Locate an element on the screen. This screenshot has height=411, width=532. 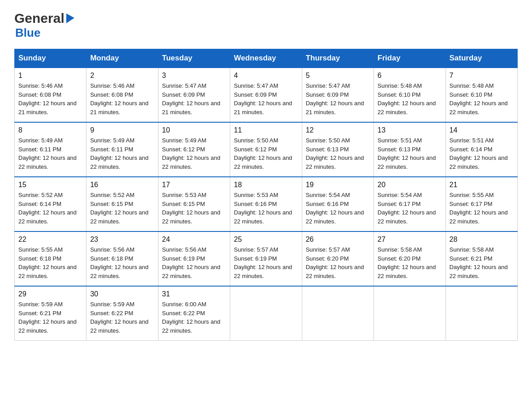
day-info: Sunrise: 5:51 AMSunset: 6:13 PMDaylight:… is located at coordinates (409, 154).